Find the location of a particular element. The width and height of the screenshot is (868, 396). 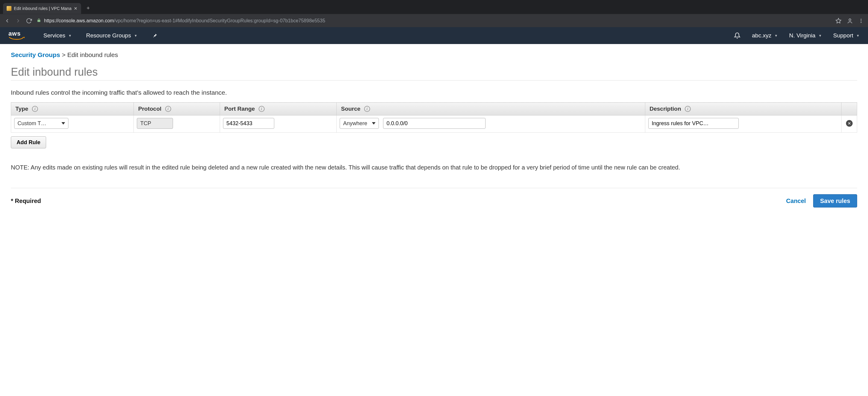

url-path: /vpc/home?region=us-east-1#ModifyInbound… is located at coordinates (220, 21).